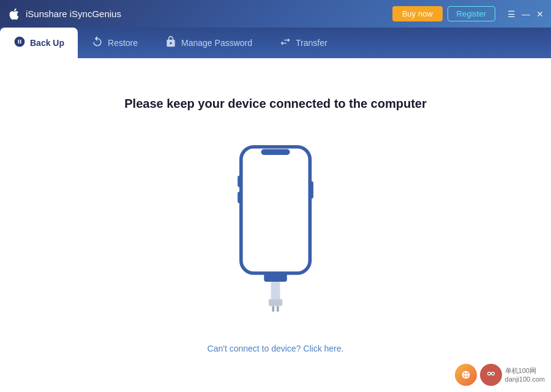 Image resolution: width=551 pixels, height=392 pixels. What do you see at coordinates (471, 13) in the screenshot?
I see `register-button: Register` at bounding box center [471, 13].